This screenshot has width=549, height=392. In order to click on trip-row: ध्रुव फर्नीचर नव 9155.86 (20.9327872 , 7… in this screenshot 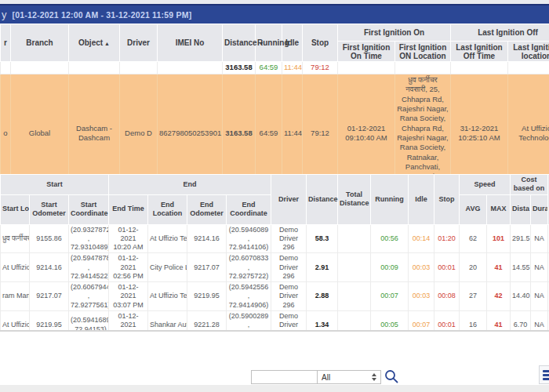, I will do `click(274, 238)`.